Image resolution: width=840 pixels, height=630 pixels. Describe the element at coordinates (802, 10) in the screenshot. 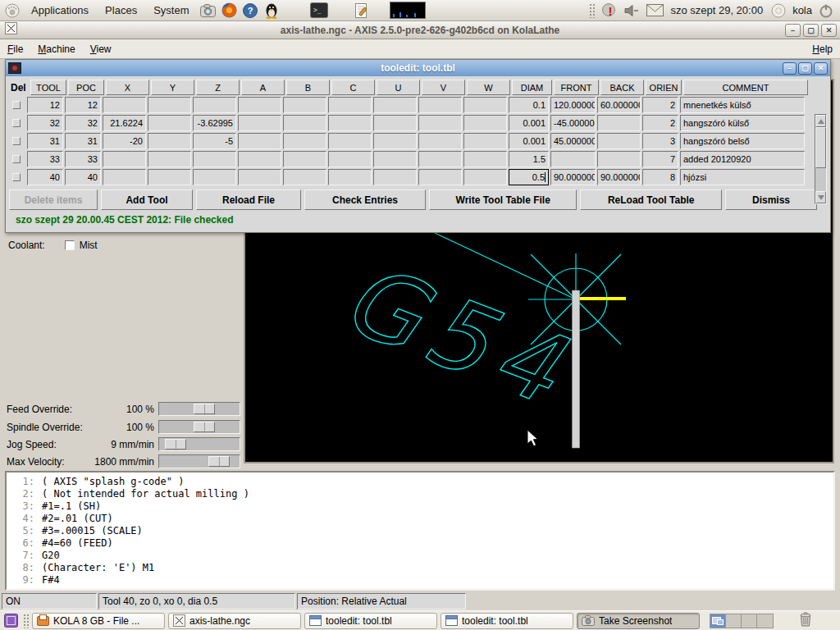

I see `user-menu: kola` at that location.